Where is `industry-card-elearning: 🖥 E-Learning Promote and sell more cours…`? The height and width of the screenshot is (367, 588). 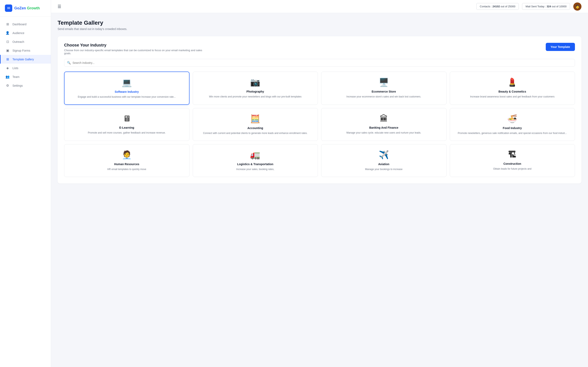 industry-card-elearning: 🖥 E-Learning Promote and sell more cours… is located at coordinates (127, 124).